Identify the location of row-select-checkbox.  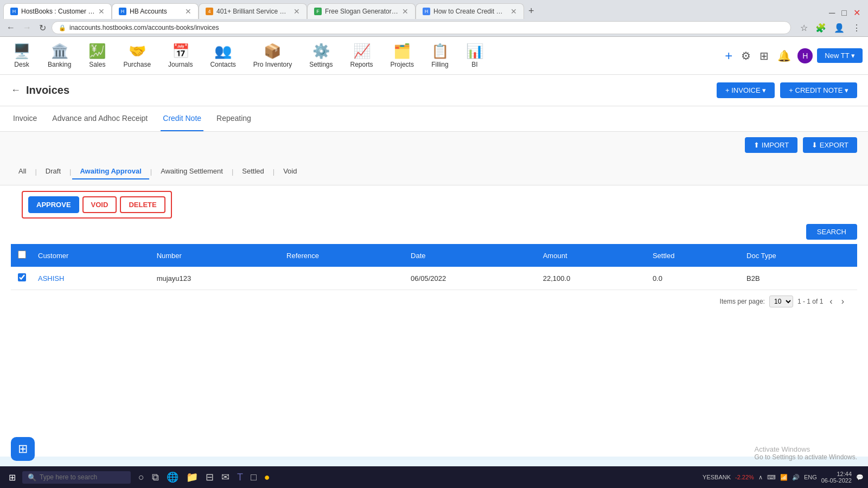
(22, 278).